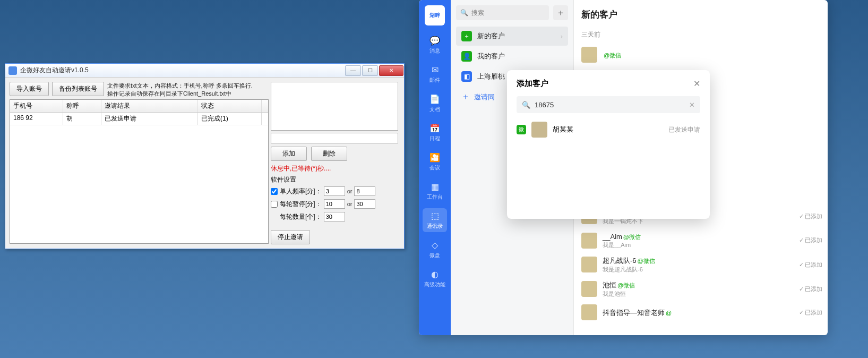 This screenshot has height=358, width=868. What do you see at coordinates (334, 191) in the screenshot?
I see `single-rate-min-input` at bounding box center [334, 191].